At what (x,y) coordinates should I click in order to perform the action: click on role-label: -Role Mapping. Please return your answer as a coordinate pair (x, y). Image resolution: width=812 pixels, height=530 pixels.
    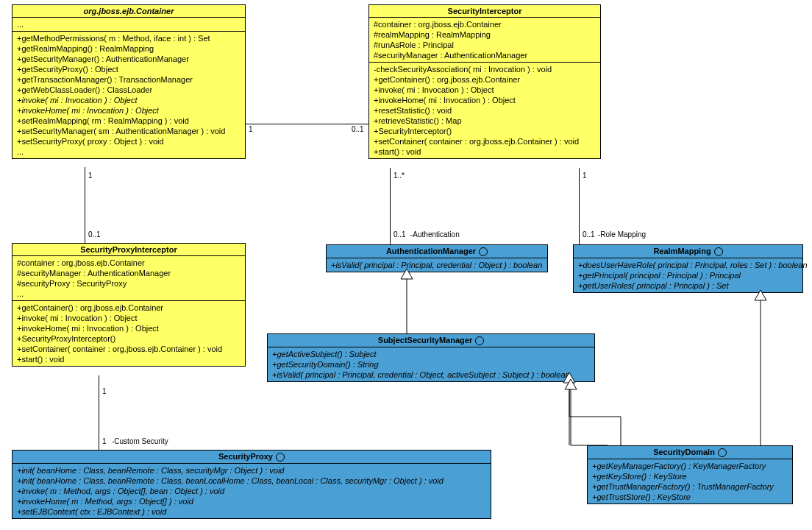
    Looking at the image, I should click on (622, 234).